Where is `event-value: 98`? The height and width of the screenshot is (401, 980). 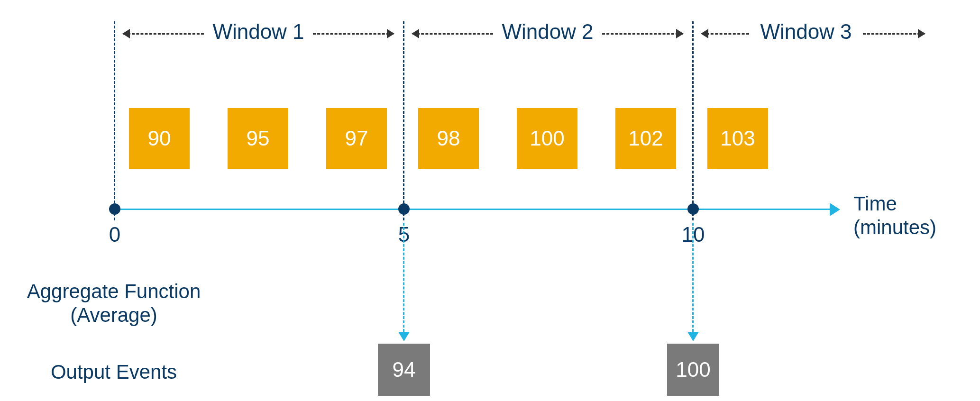 event-value: 98 is located at coordinates (449, 138).